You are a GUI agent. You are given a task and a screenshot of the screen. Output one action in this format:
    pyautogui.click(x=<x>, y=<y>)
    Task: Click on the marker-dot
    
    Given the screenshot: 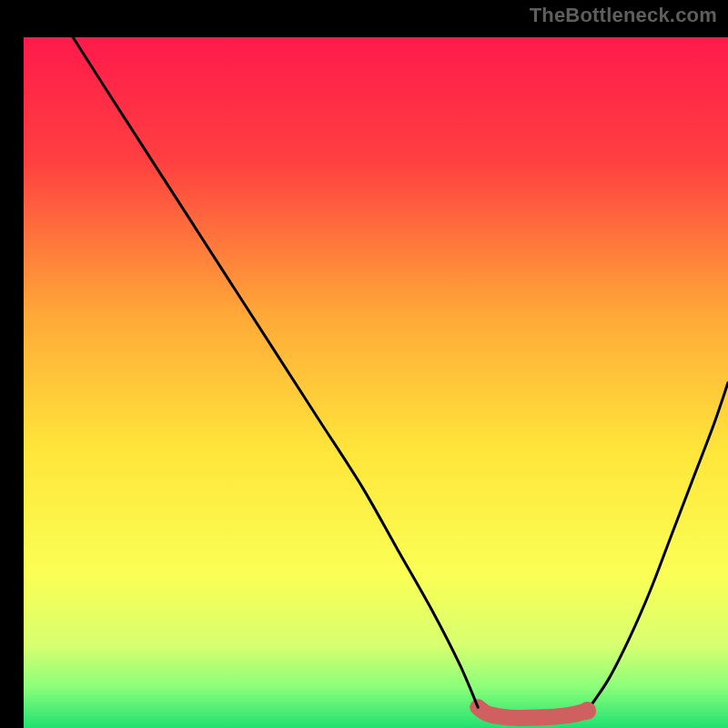 What is the action you would take?
    pyautogui.click(x=587, y=711)
    